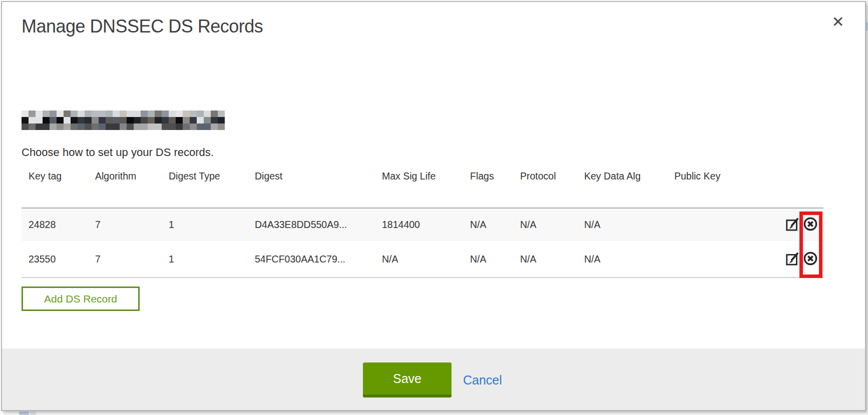 This screenshot has height=415, width=868. I want to click on cell-max-sig-life: 1814400, so click(419, 224).